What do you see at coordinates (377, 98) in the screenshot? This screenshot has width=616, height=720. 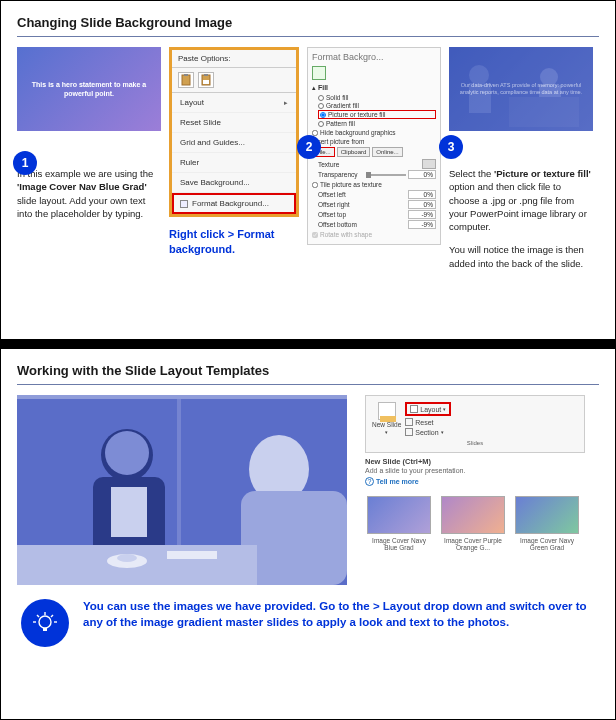 I see `radio-solid-fill: Solid fill` at bounding box center [377, 98].